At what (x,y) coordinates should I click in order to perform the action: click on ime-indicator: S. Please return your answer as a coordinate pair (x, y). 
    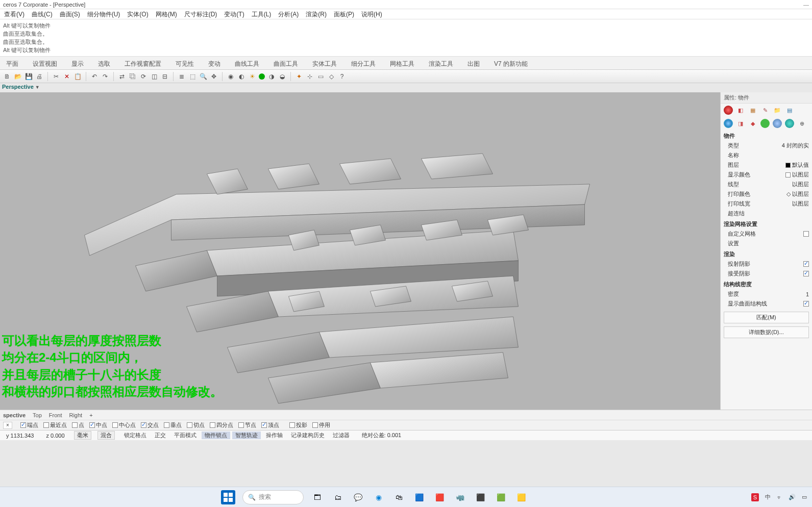
    Looking at the image, I should click on (755, 497).